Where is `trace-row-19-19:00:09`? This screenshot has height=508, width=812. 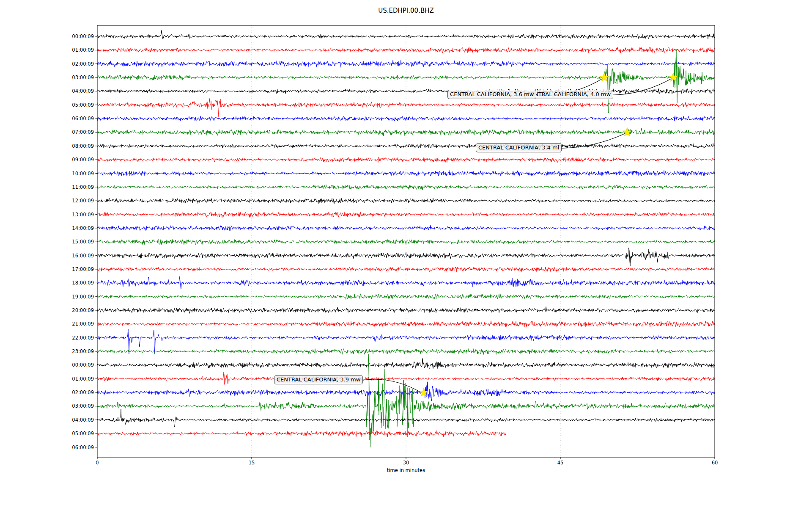
trace-row-19-19:00:09 is located at coordinates (406, 297).